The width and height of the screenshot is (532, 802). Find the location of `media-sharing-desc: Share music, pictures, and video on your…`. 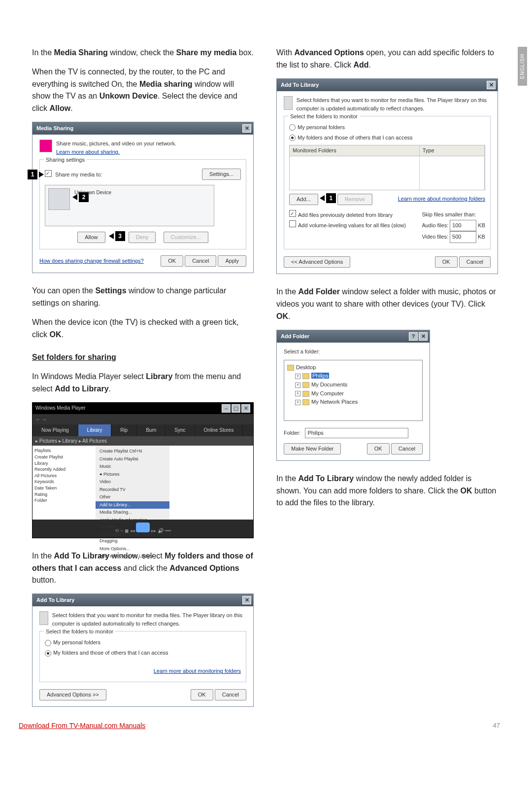

media-sharing-desc: Share music, pictures, and video on your… is located at coordinates (116, 144).